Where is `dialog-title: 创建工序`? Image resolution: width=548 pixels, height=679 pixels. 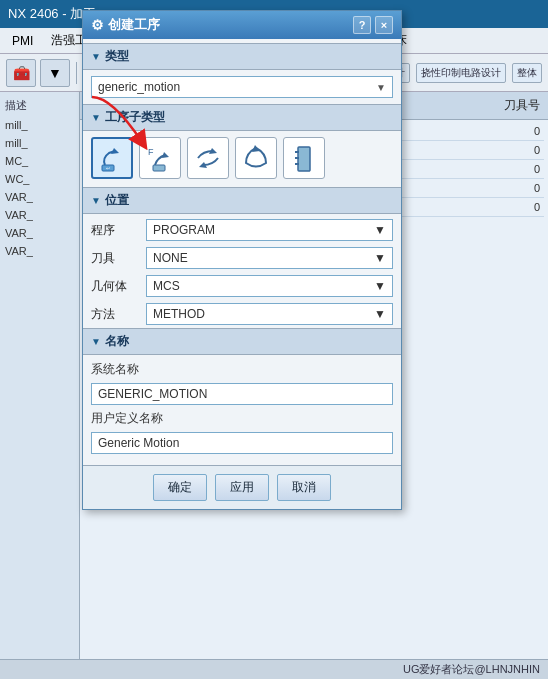 dialog-title: 创建工序 is located at coordinates (228, 25).